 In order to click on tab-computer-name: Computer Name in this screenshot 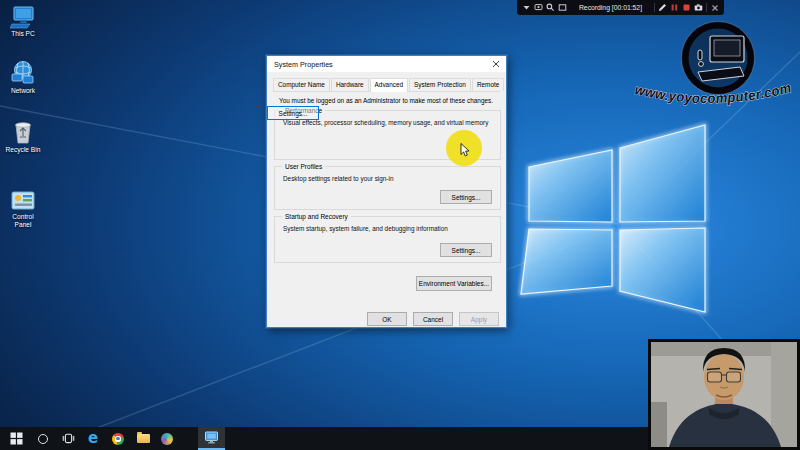, I will do `click(302, 84)`.